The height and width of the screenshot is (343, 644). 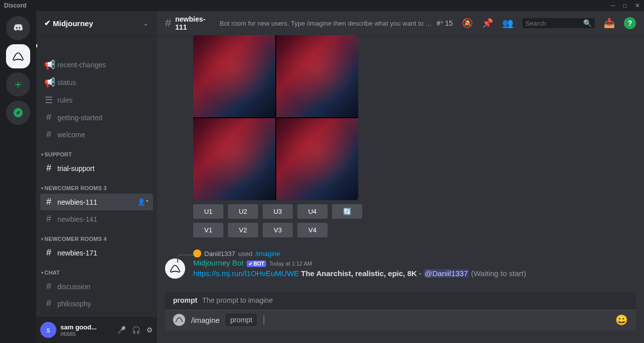 What do you see at coordinates (18, 84) in the screenshot?
I see `server-add-button: +` at bounding box center [18, 84].